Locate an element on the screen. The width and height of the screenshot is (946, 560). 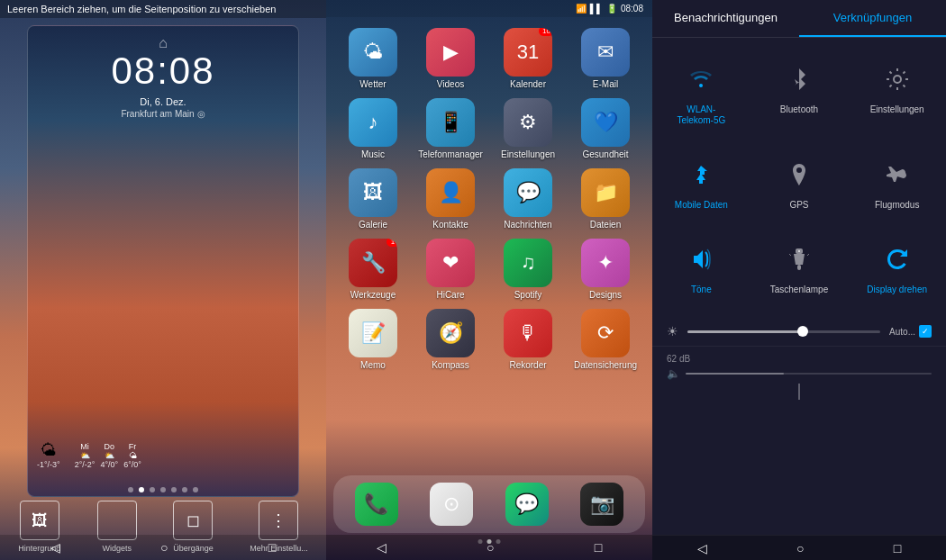
app-icon-5: 📱 is located at coordinates (450, 122).